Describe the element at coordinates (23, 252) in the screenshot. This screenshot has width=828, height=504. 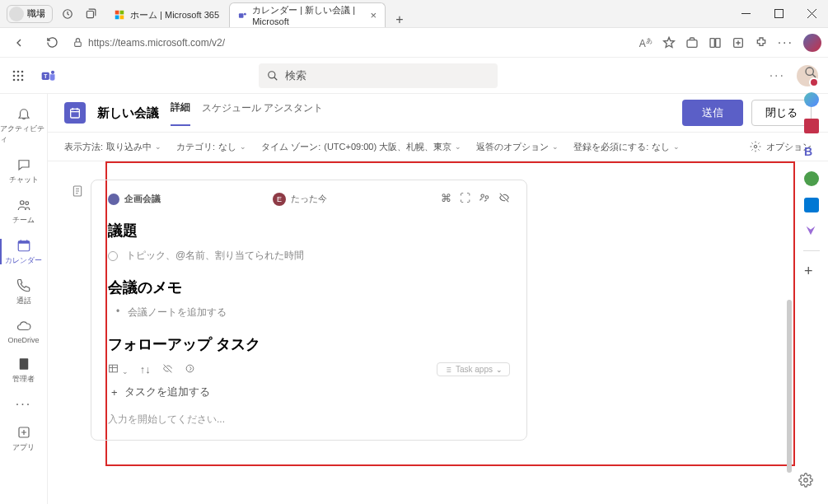
I see `rail-calendar: カレンダー` at that location.